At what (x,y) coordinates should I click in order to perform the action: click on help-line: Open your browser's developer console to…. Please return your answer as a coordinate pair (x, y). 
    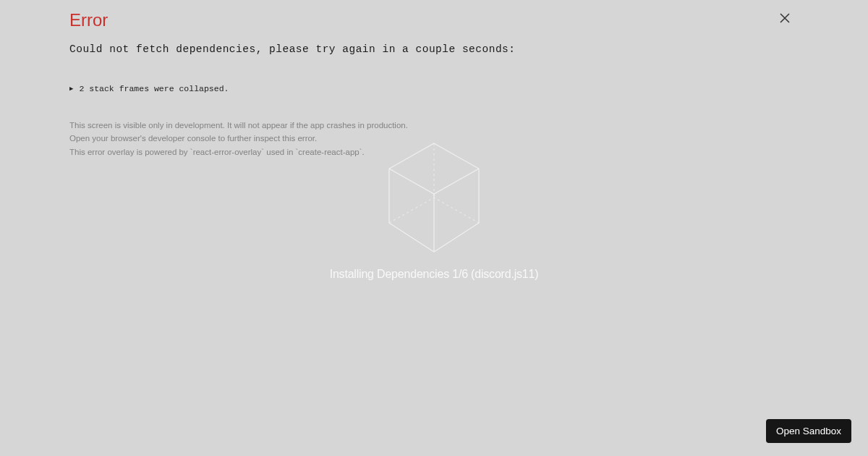
    Looking at the image, I should click on (434, 139).